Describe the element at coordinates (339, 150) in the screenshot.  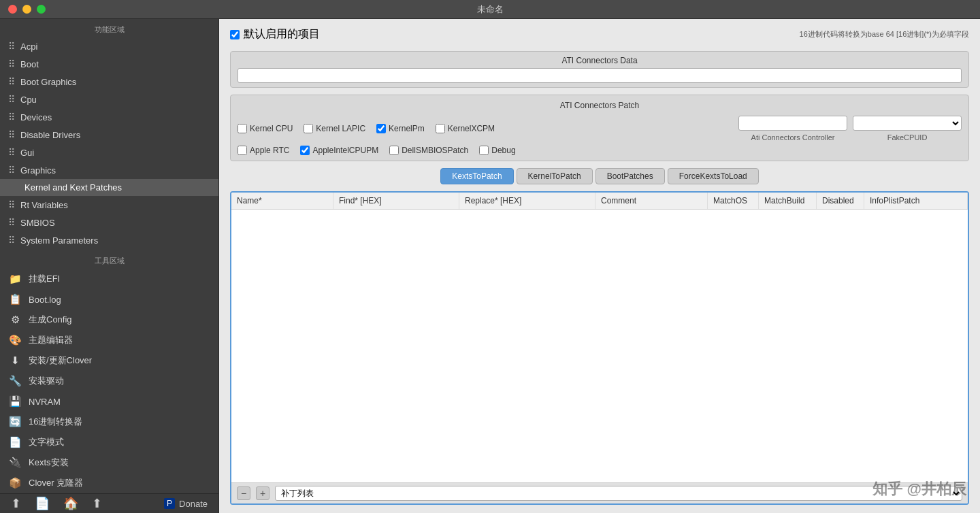
I see `apple-intel-cpupm-checkbox-label: AppleIntelCPUPM` at that location.